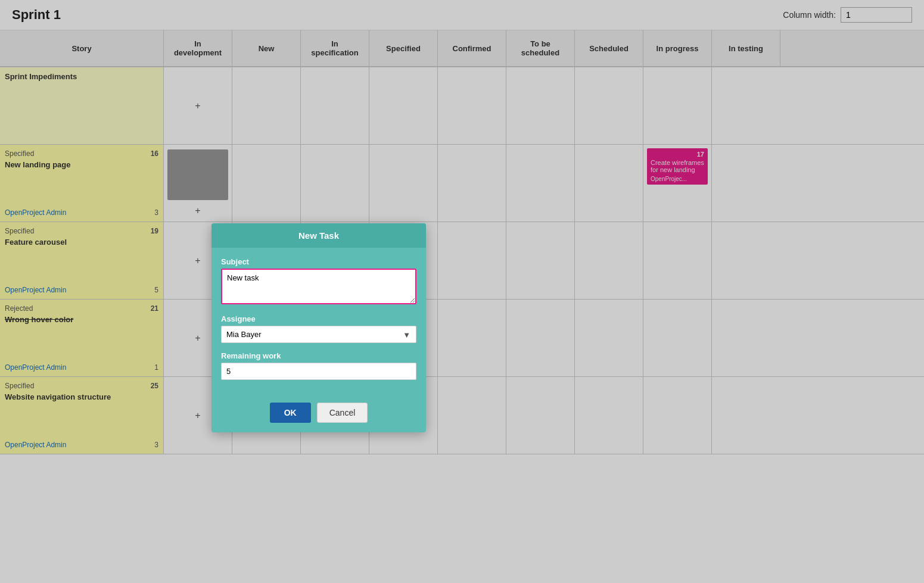 The width and height of the screenshot is (924, 583). Describe the element at coordinates (319, 236) in the screenshot. I see `modal-title: New Task` at that location.